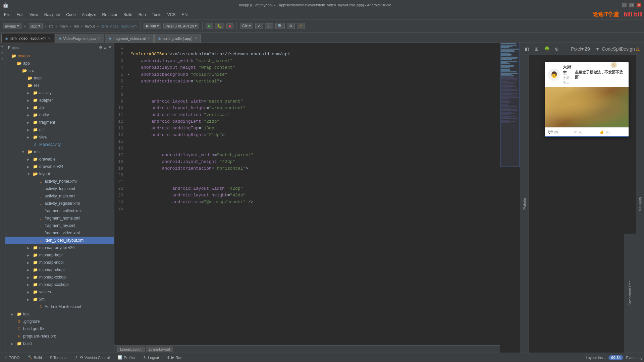 The height and width of the screenshot is (362, 644). I want to click on palette-button: ◧, so click(527, 49).